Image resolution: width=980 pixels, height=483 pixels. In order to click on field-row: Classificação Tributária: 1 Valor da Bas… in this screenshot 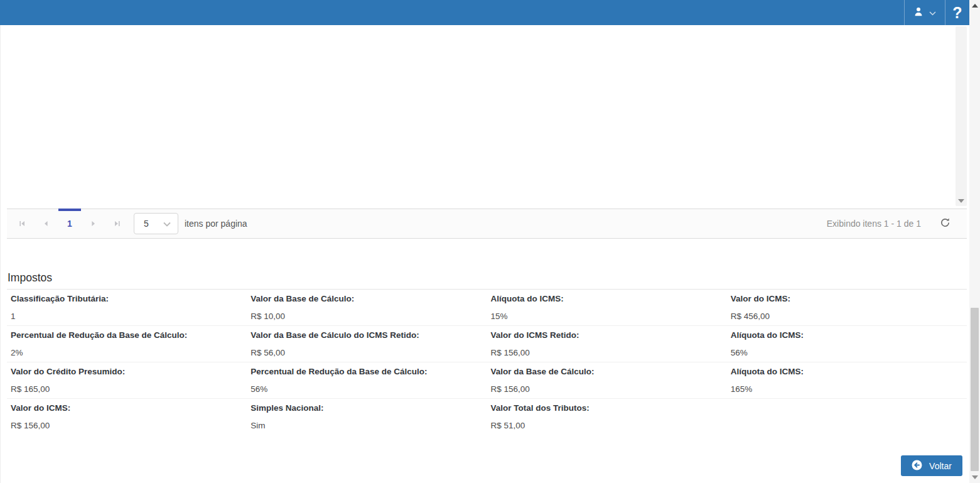, I will do `click(487, 308)`.